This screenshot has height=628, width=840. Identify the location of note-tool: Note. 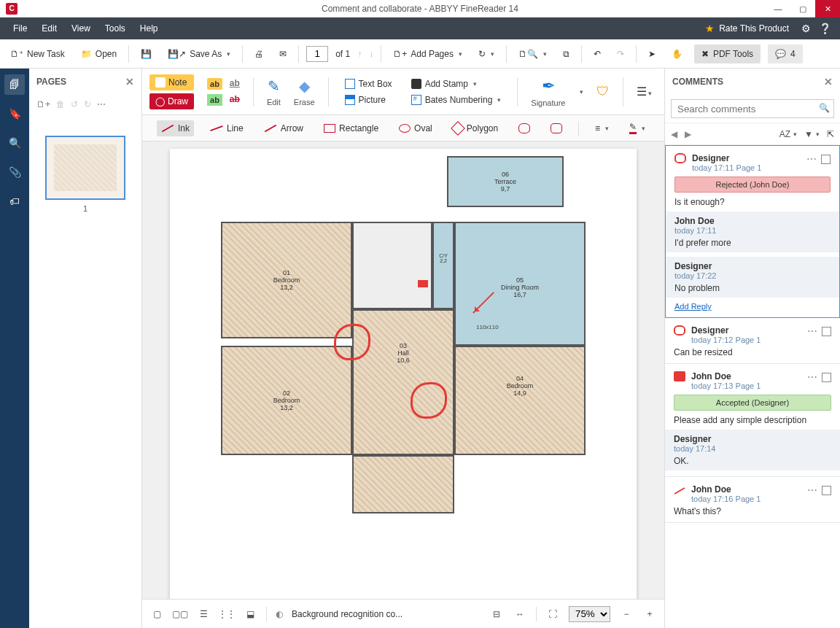
(172, 82).